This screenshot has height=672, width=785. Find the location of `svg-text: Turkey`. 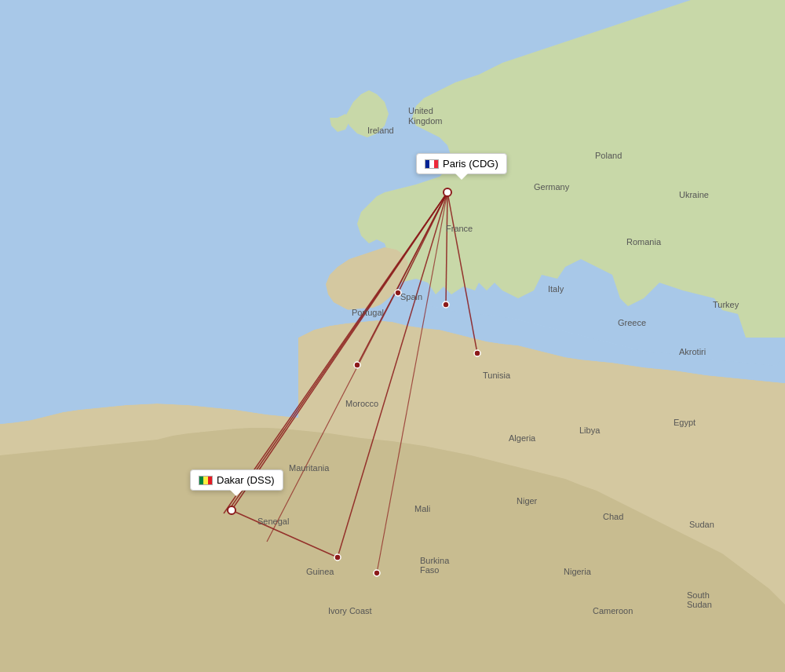

svg-text: Turkey is located at coordinates (726, 305).